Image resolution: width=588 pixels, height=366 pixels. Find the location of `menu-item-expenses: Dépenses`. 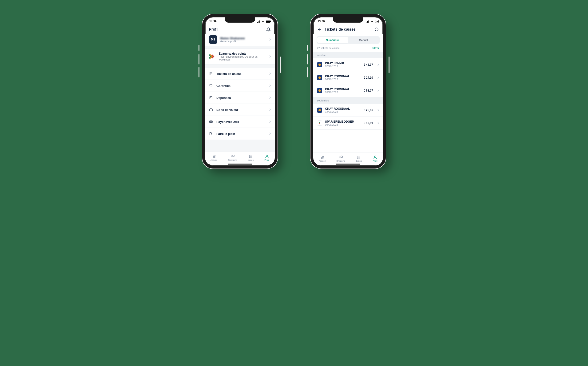

menu-item-expenses: Dépenses is located at coordinates (240, 98).